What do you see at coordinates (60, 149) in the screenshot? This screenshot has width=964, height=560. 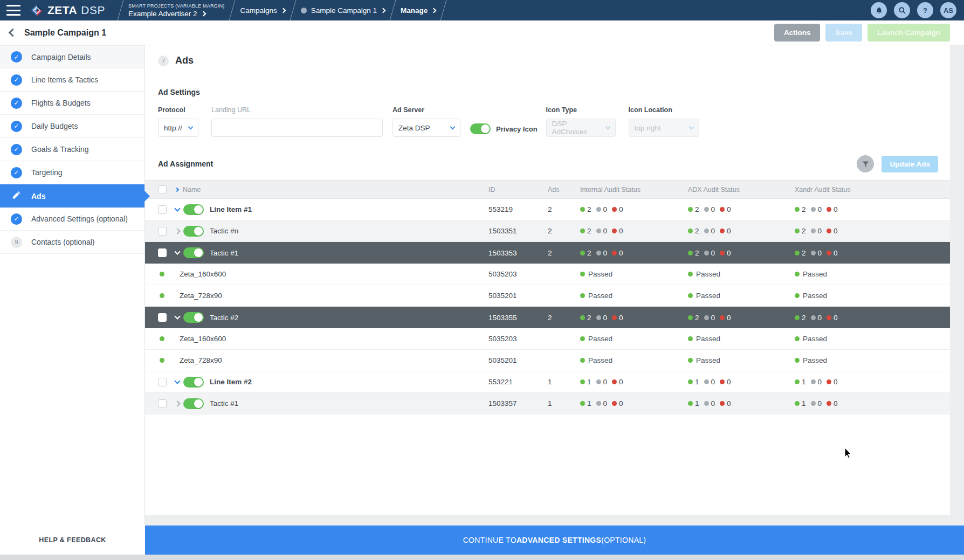 I see `sidebar-item-label: Goals & Tracking` at bounding box center [60, 149].